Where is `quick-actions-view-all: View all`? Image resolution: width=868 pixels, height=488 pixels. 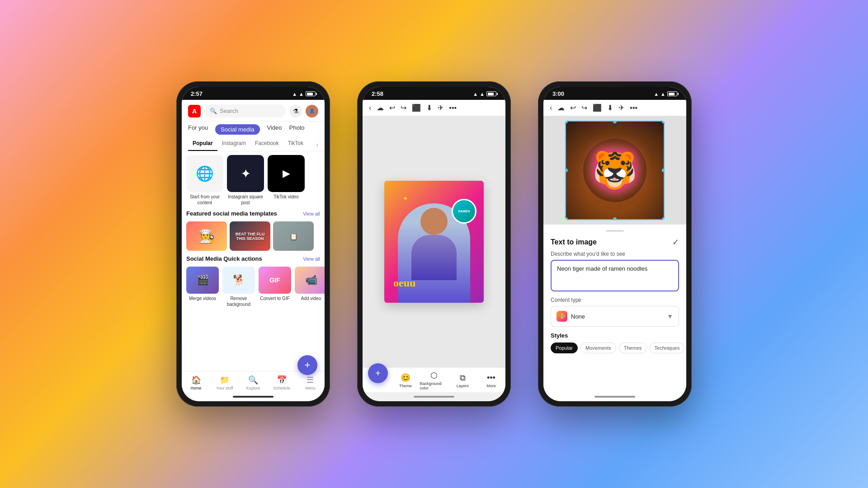 quick-actions-view-all: View all is located at coordinates (311, 259).